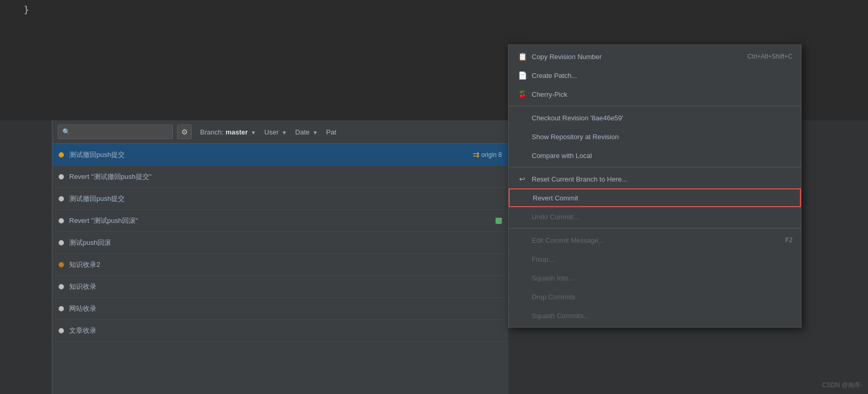 This screenshot has width=868, height=394. I want to click on commit-item: 文章收录, so click(280, 331).